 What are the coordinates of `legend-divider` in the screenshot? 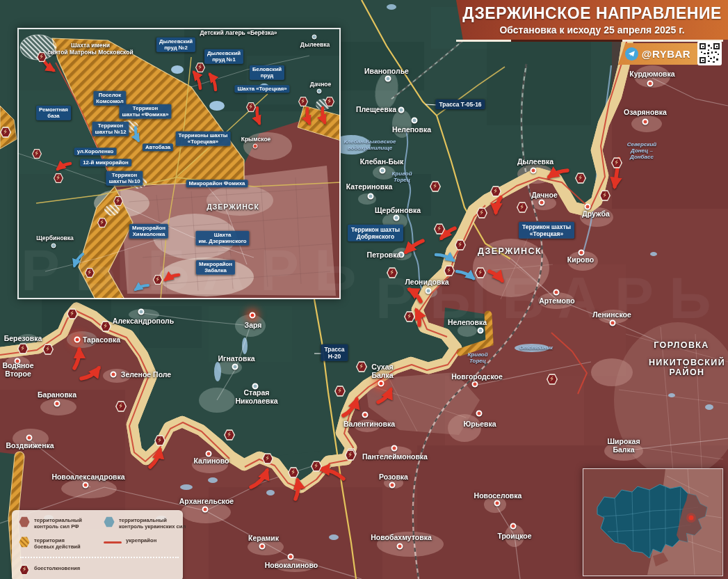 It's located at (99, 557).